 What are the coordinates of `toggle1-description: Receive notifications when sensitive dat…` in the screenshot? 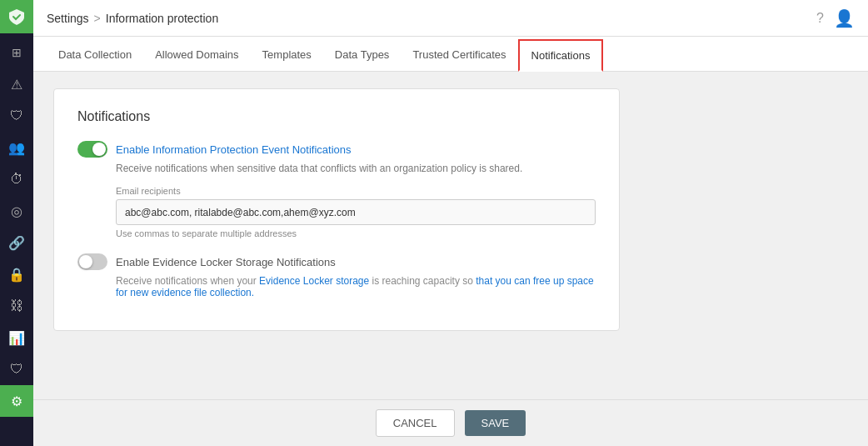 It's located at (356, 168).